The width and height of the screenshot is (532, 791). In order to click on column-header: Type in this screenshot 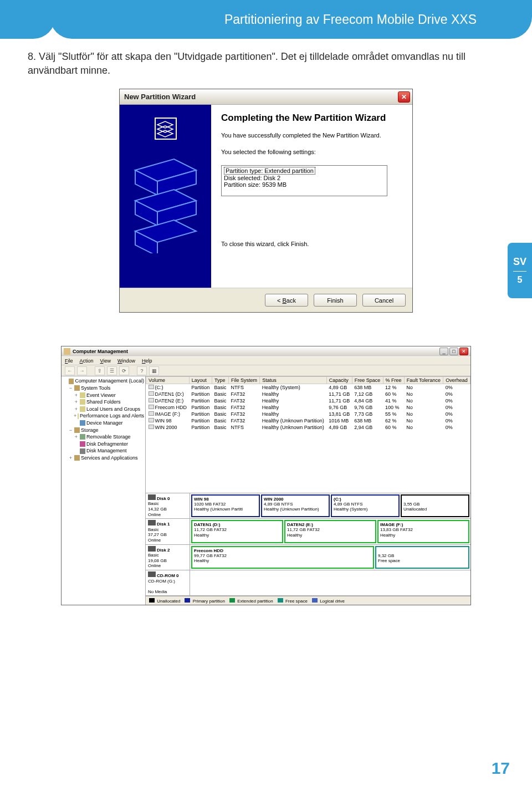, I will do `click(220, 380)`.